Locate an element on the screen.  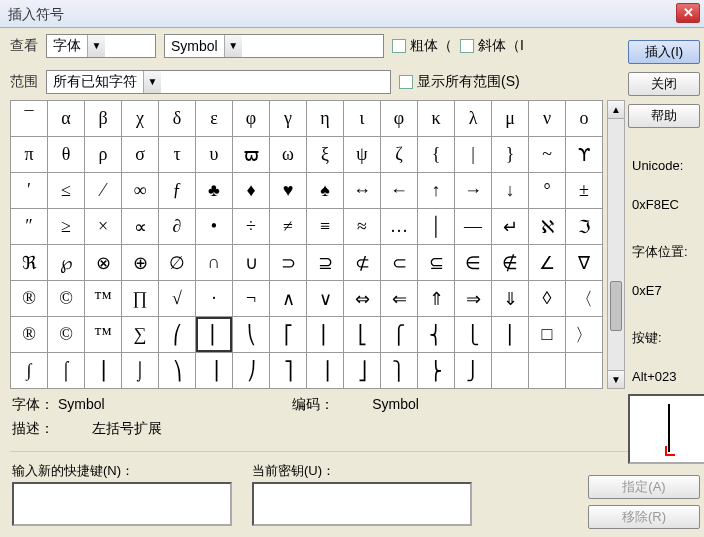
char-cell: ∏ is located at coordinates (140, 298).